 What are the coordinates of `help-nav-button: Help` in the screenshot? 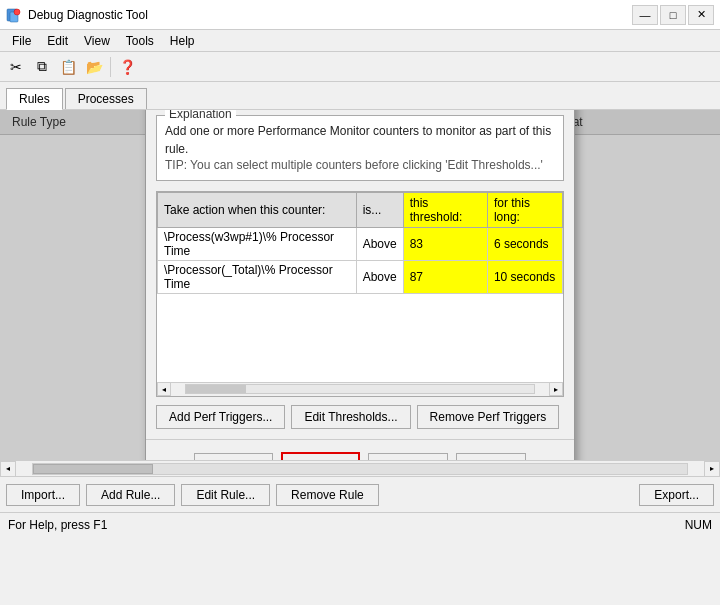 It's located at (491, 457).